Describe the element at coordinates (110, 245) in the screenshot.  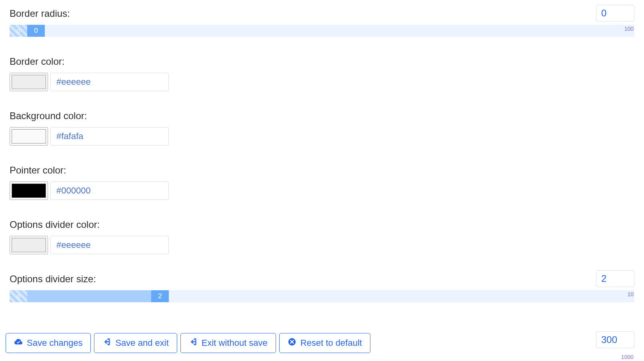
I see `divider-color-input` at that location.